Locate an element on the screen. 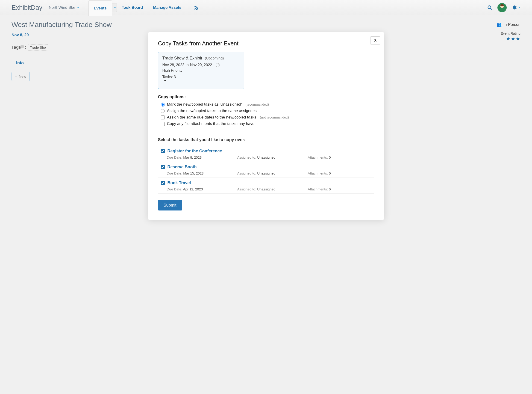 Image resolution: width=532 pixels, height=394 pixels. copy-tasks-modal: X Copy Tasks from Another Event Trade Sh… is located at coordinates (266, 59).